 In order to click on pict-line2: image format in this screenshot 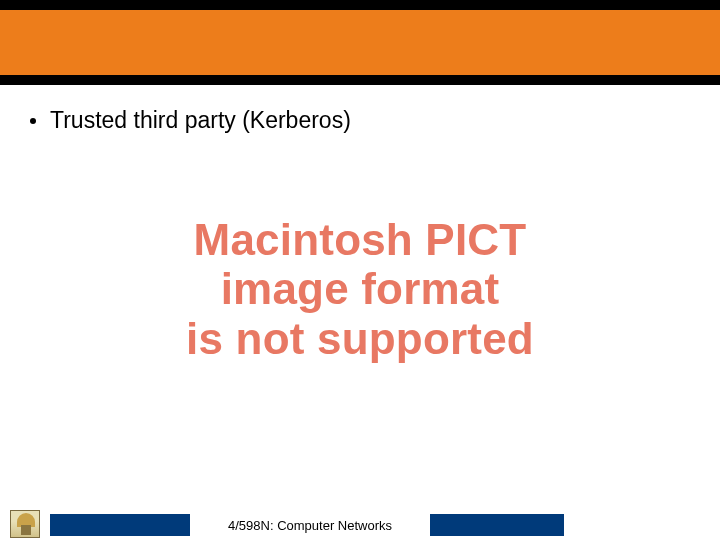, I will do `click(360, 288)`.